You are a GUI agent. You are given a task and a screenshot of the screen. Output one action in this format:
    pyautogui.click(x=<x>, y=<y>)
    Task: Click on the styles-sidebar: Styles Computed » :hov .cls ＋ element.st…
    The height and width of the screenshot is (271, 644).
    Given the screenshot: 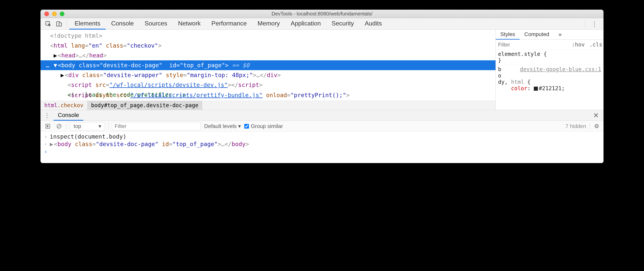 What is the action you would take?
    pyautogui.click(x=550, y=70)
    